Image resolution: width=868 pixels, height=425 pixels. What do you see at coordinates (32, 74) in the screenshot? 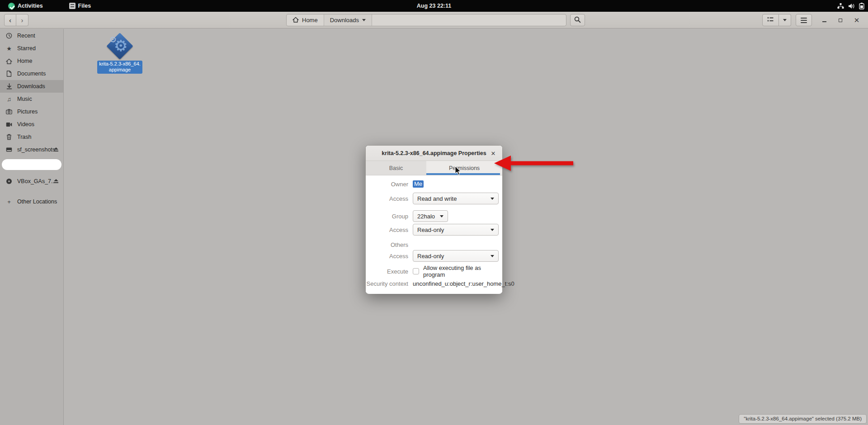
I see `sidebar-item-label: Documents` at bounding box center [32, 74].